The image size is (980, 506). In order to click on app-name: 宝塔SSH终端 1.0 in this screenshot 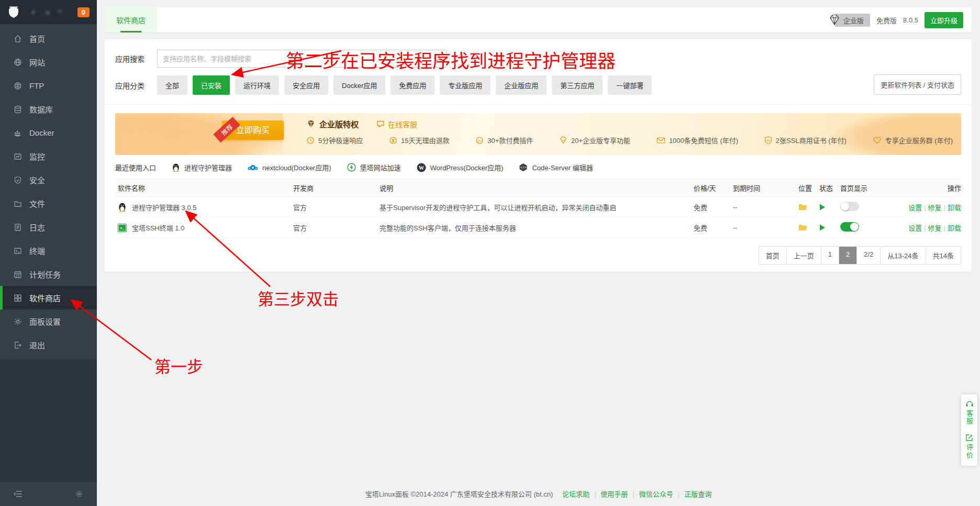, I will do `click(158, 227)`.